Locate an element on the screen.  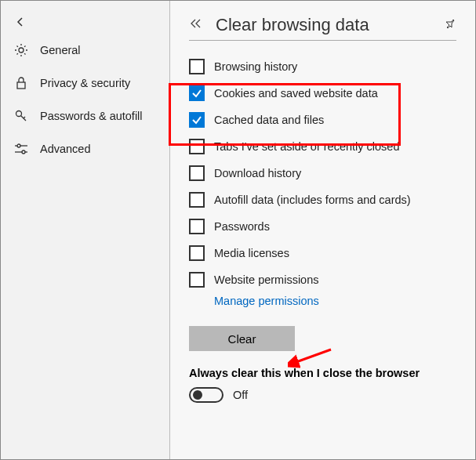
sidebar-item-label: Privacy & security is located at coordinates (85, 83).